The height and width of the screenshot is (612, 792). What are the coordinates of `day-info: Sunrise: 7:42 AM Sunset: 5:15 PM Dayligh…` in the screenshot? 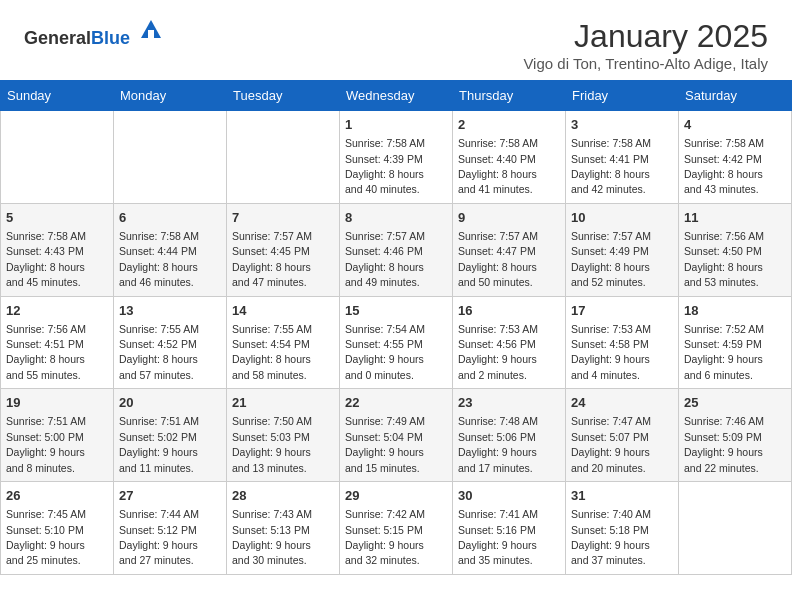 It's located at (385, 537).